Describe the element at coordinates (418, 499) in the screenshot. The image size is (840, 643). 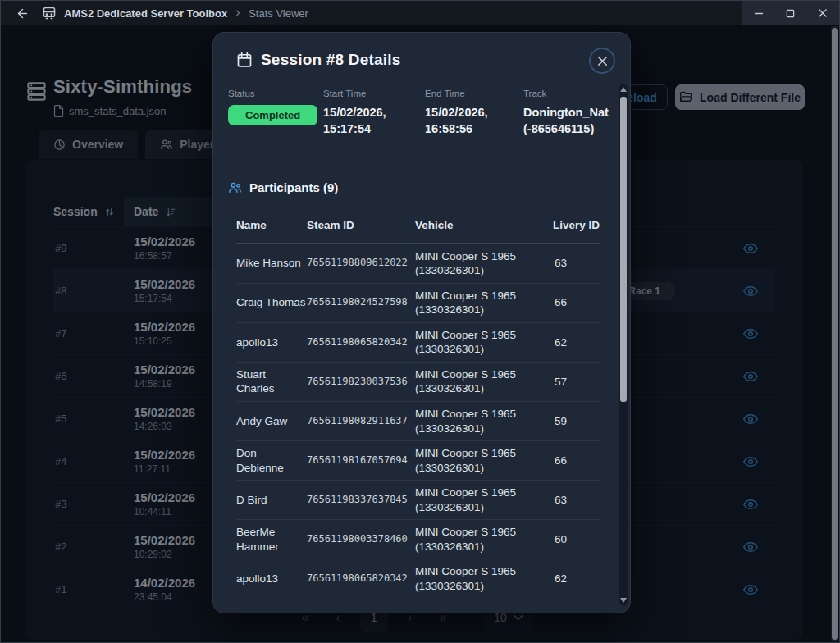
I see `participant-row: D Bird 76561198337637845 MINI Cooper S 1…` at that location.